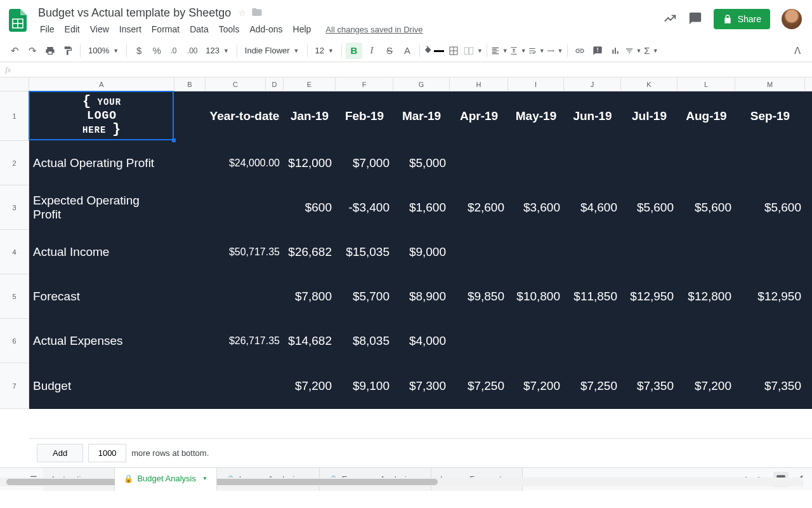  I want to click on insert-chart-icon, so click(615, 51).